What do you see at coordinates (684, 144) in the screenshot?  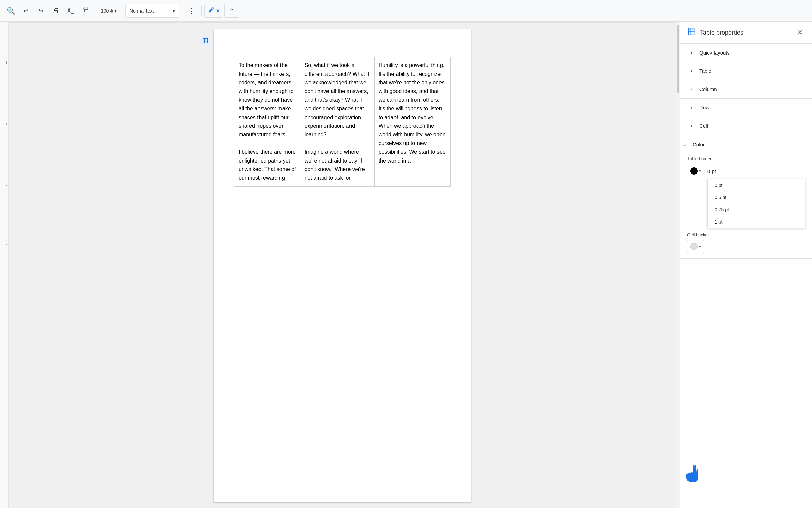 I see `color-chevron-icon: ⌄` at bounding box center [684, 144].